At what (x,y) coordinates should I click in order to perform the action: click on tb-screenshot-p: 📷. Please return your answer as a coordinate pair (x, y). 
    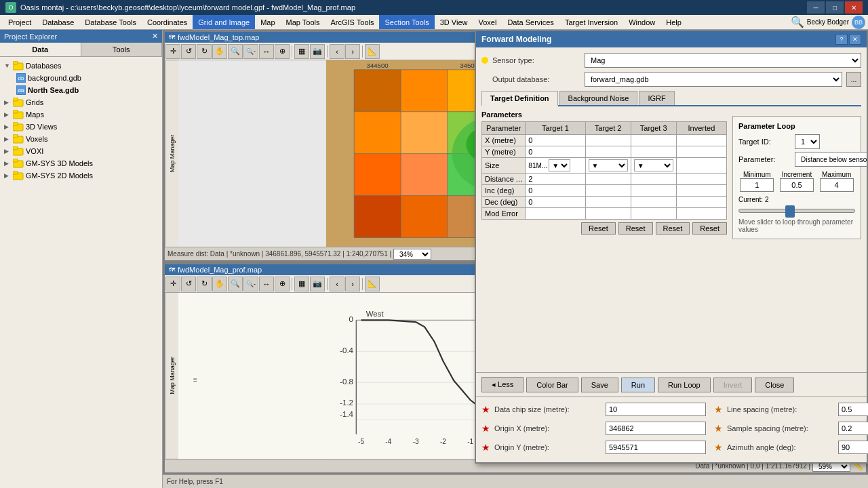
    Looking at the image, I should click on (317, 284).